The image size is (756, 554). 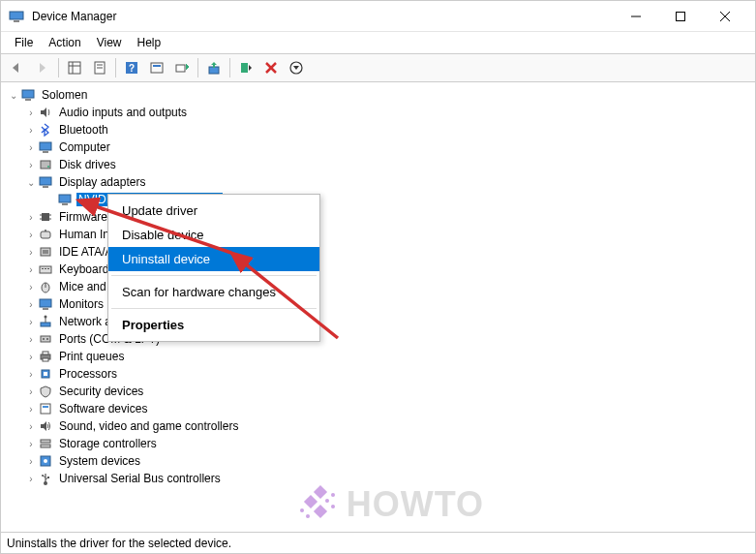 What do you see at coordinates (100, 461) in the screenshot?
I see `tree-category-label: System devices` at bounding box center [100, 461].